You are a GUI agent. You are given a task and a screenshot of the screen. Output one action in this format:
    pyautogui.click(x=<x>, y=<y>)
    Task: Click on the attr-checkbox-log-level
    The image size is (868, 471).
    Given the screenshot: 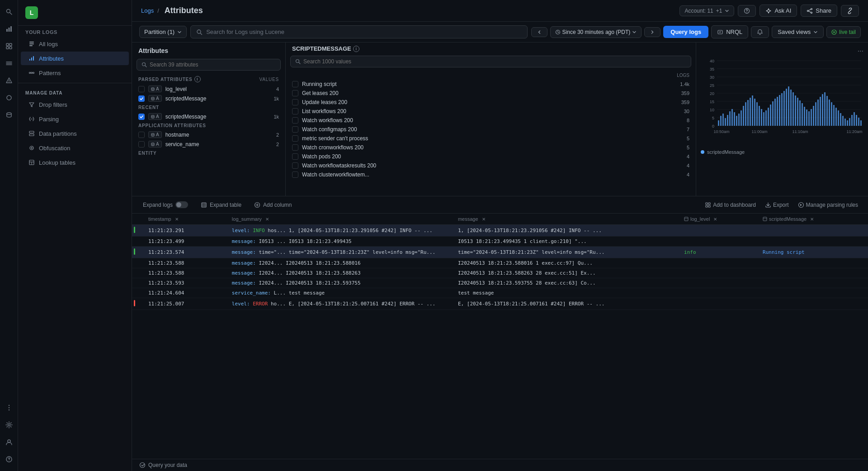 What is the action you would take?
    pyautogui.click(x=142, y=89)
    